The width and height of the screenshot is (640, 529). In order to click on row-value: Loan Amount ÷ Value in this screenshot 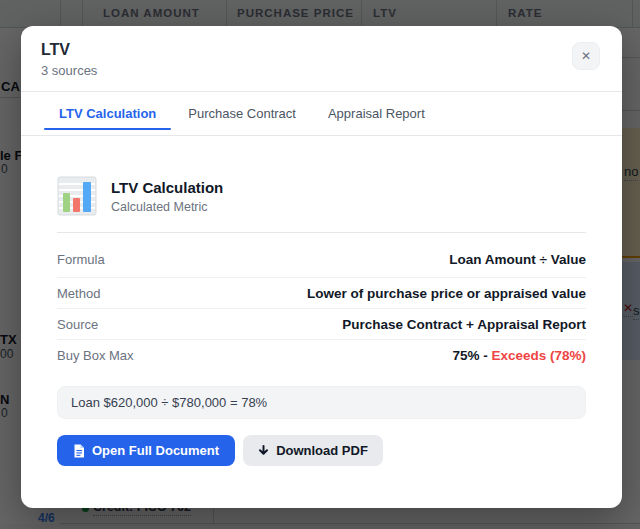, I will do `click(518, 260)`.